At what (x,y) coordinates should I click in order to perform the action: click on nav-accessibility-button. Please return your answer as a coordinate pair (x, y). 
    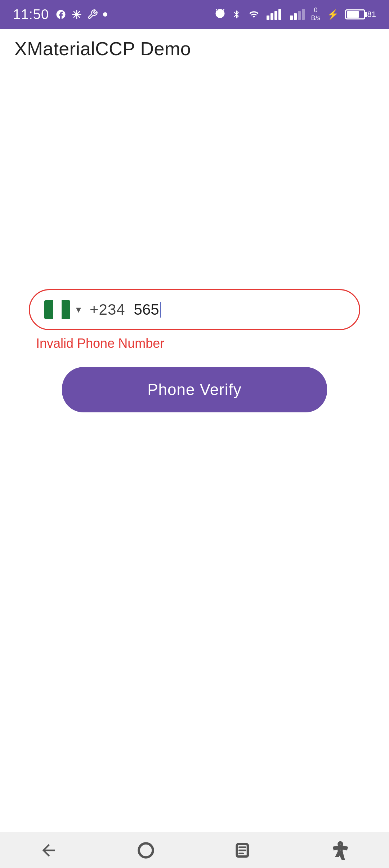
    Looking at the image, I should click on (340, 850).